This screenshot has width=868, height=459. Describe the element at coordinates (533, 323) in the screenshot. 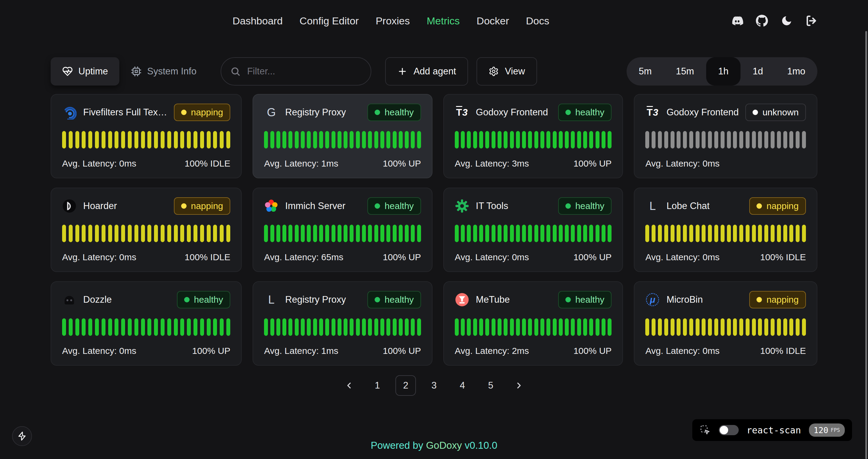

I see `service-card-metube: MeTubehealthyAvg. Latency: 2ms100% UP` at that location.